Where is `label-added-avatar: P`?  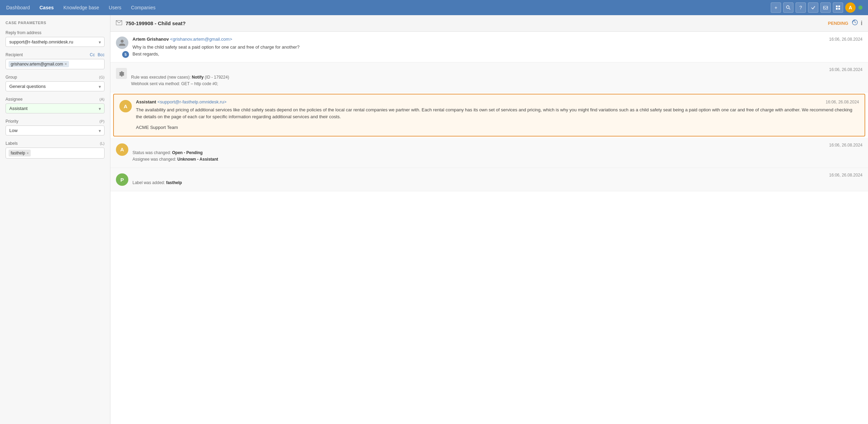
label-added-avatar: P is located at coordinates (122, 180).